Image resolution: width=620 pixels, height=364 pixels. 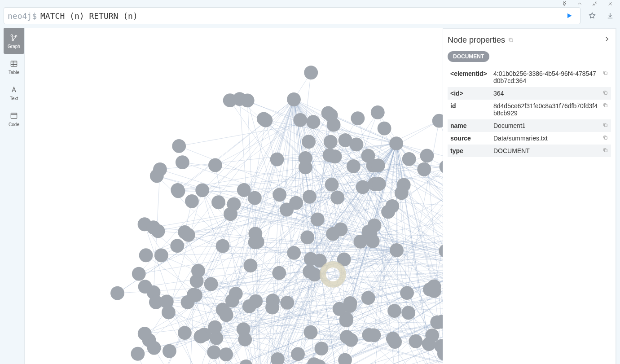 What do you see at coordinates (610, 16) in the screenshot?
I see `download-button` at bounding box center [610, 16].